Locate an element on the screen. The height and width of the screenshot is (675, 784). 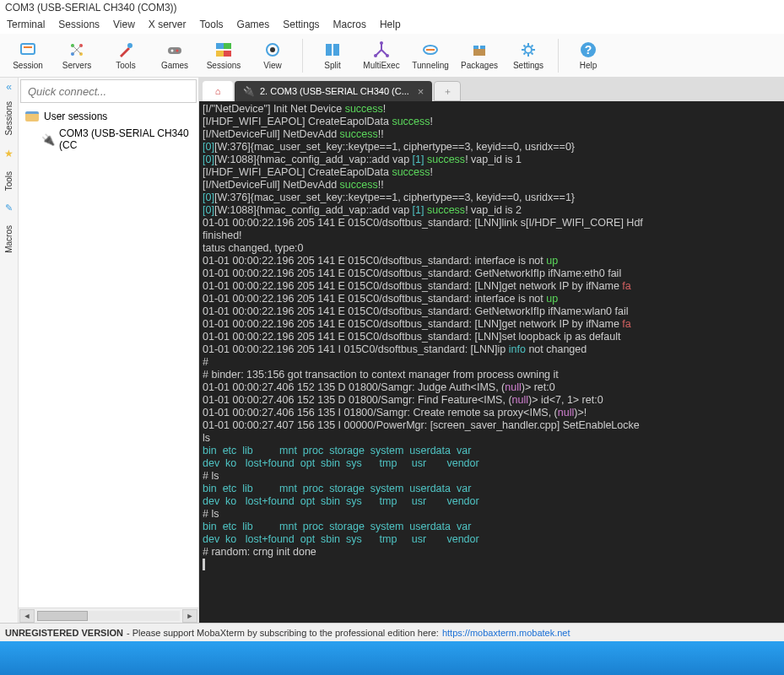
servers-button: Servers is located at coordinates (77, 56).